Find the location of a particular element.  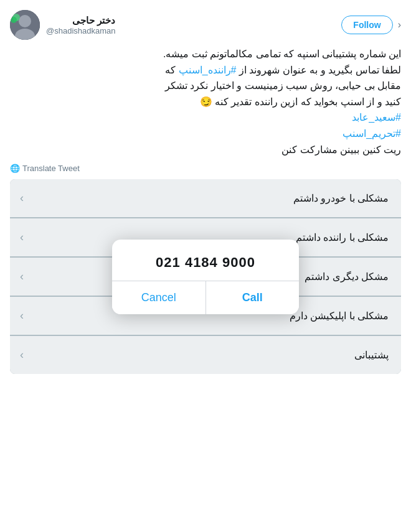

user-info: دختر حاجی @shadishadkaman is located at coordinates (81, 25).